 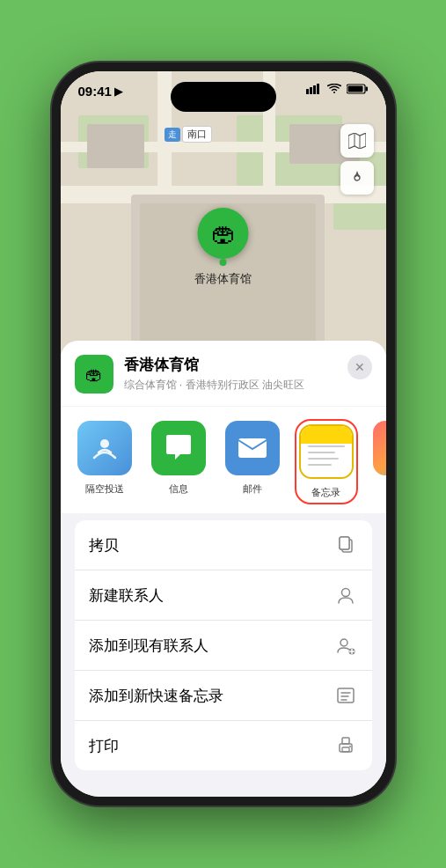 What do you see at coordinates (357, 141) in the screenshot?
I see `map-type-icon` at bounding box center [357, 141].